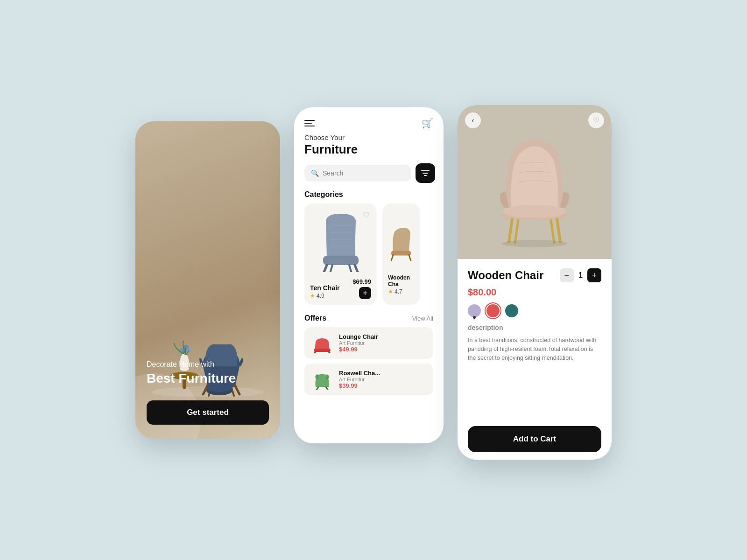 The width and height of the screenshot is (747, 560). I want to click on offers-list: Lounge Chair Art Furnitur $49.99 Roswell…, so click(369, 361).